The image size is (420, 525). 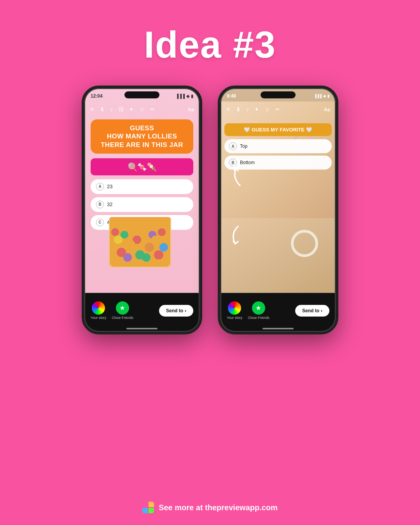 What do you see at coordinates (238, 109) in the screenshot?
I see `download-icon-2: ⬇` at bounding box center [238, 109].